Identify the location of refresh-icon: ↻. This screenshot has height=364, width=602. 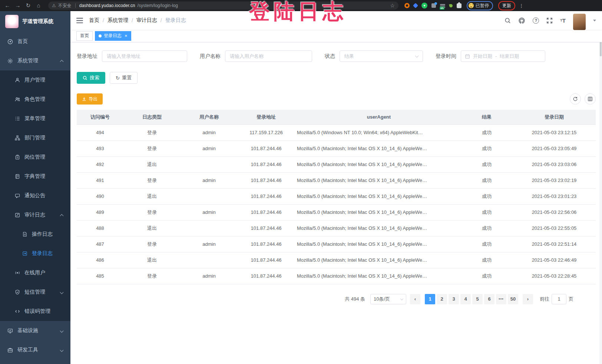
(118, 78).